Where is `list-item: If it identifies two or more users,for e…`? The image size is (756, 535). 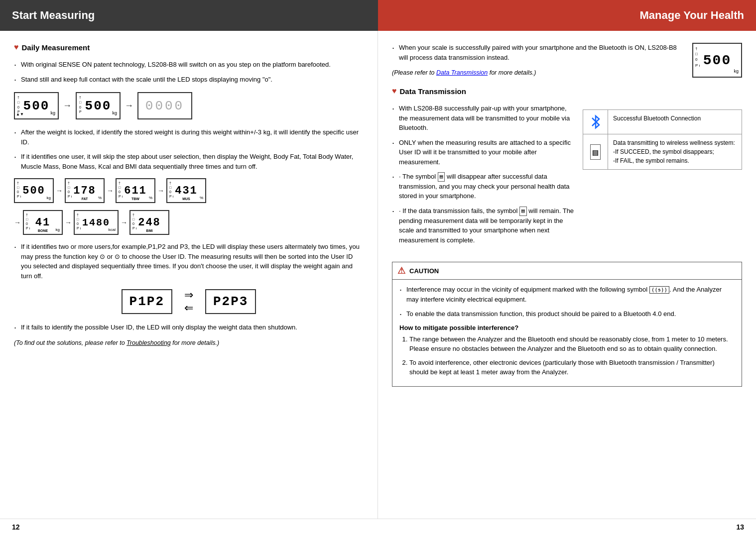 list-item: If it identifies two or more users,for e… is located at coordinates (189, 261).